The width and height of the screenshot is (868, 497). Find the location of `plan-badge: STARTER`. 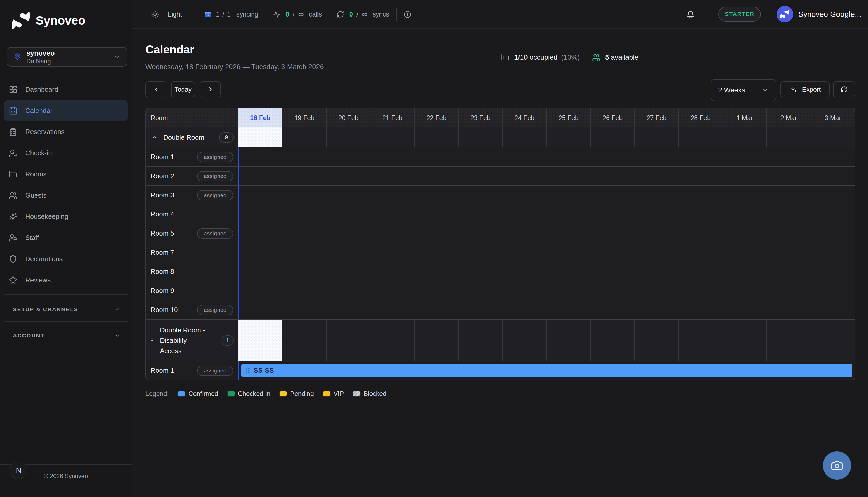

plan-badge: STARTER is located at coordinates (740, 14).